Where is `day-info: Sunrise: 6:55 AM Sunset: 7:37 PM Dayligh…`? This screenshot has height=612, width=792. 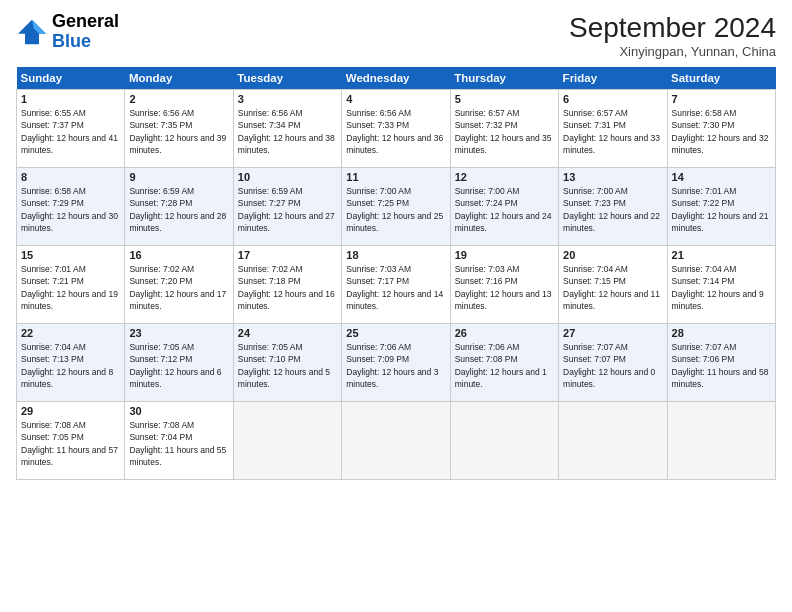
day-info: Sunrise: 6:55 AM Sunset: 7:37 PM Dayligh… is located at coordinates (70, 132).